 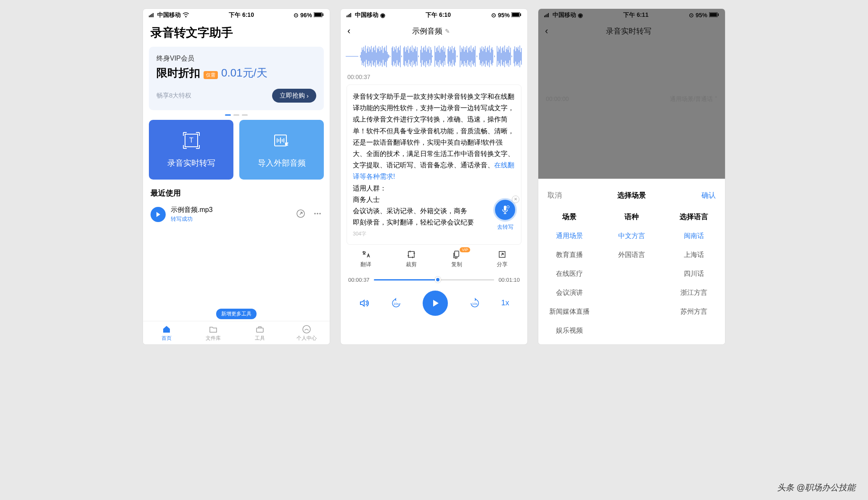 I want to click on import-audio-icon, so click(x=282, y=140).